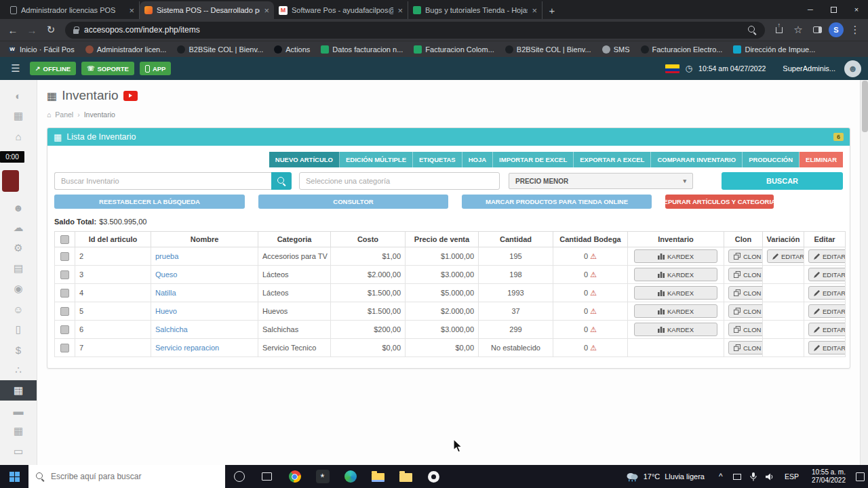 The height and width of the screenshot is (488, 868). What do you see at coordinates (821, 160) in the screenshot?
I see `toolbar-button-eliminar: ELIMINAR` at bounding box center [821, 160].